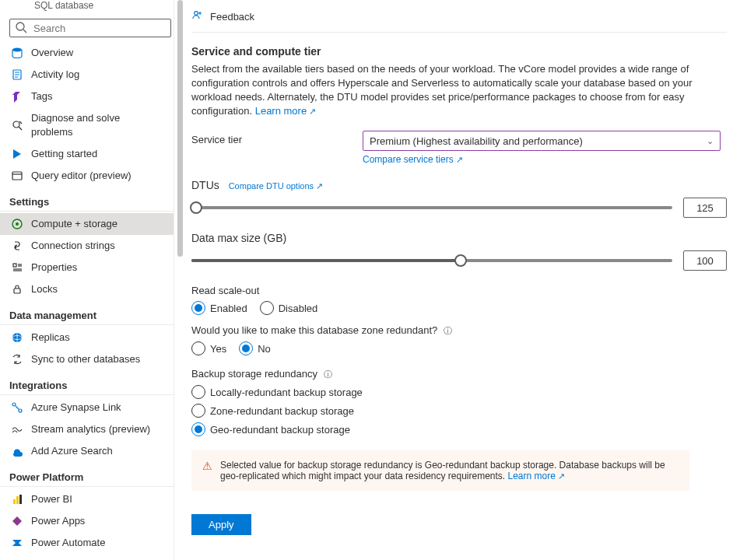 The height and width of the screenshot is (560, 733). Describe the element at coordinates (87, 268) in the screenshot. I see `sidebar-item: Properties` at that location.